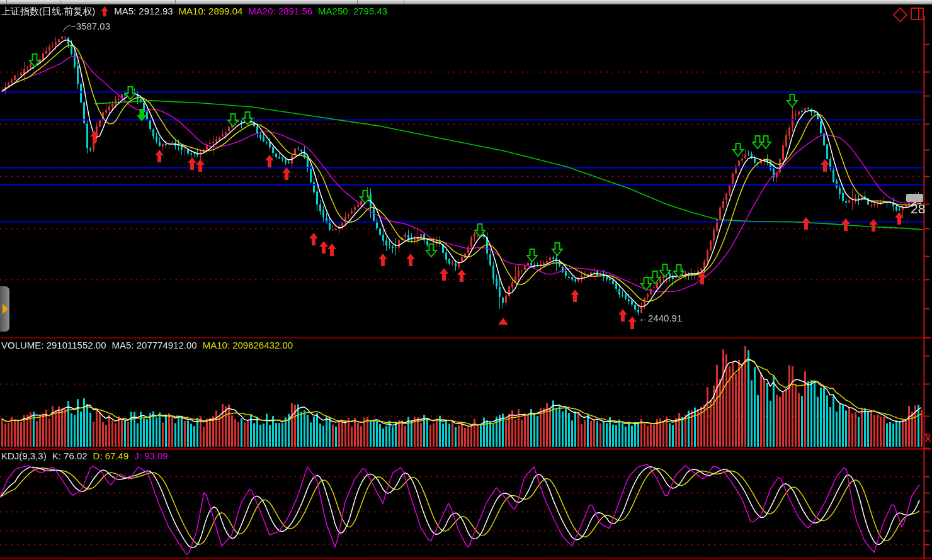 This screenshot has height=560, width=932. Describe the element at coordinates (48, 11) in the screenshot. I see `symbol-title: 上证指数(日线.前复权)` at that location.